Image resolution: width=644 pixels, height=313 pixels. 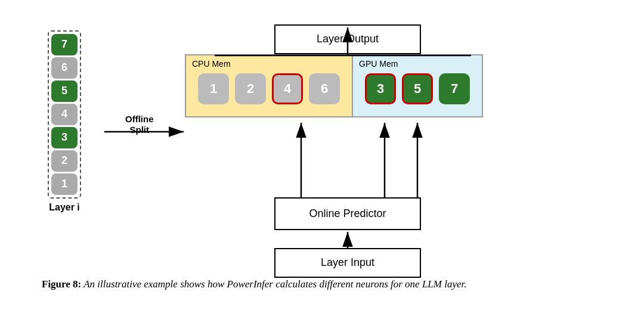 What do you see at coordinates (274, 284) in the screenshot?
I see `caption-italic: An illustrative example shows how PowerI…` at bounding box center [274, 284].